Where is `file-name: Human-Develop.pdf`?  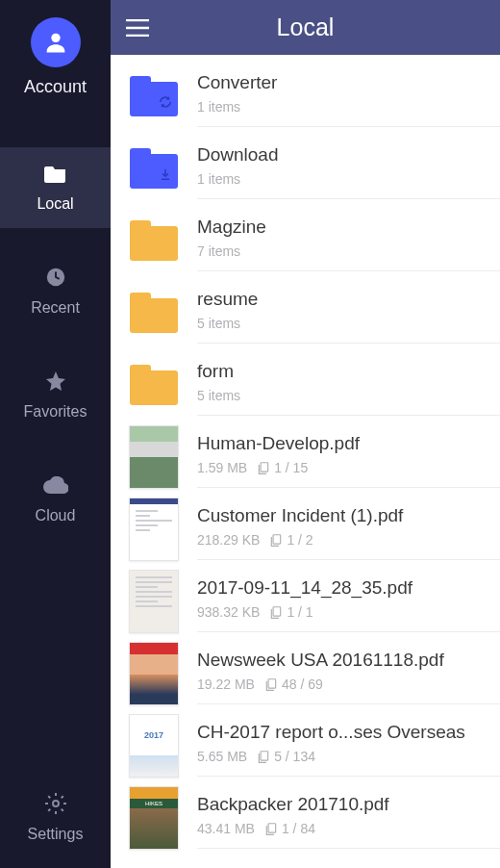
file-name: Human-Develop.pdf is located at coordinates (344, 444).